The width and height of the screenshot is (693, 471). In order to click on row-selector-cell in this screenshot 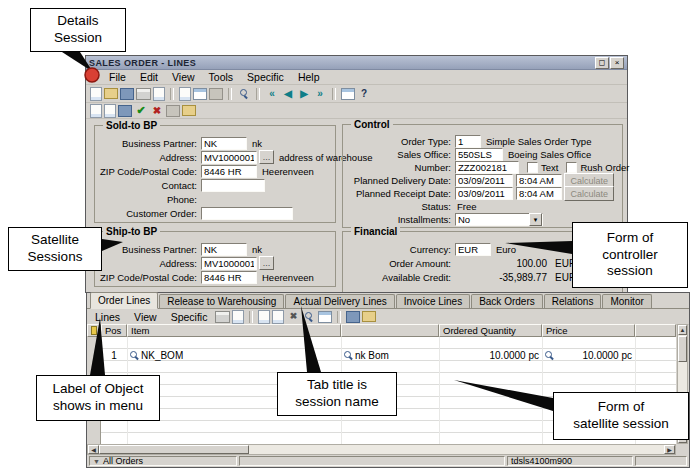, I will do `click(94, 355)`.